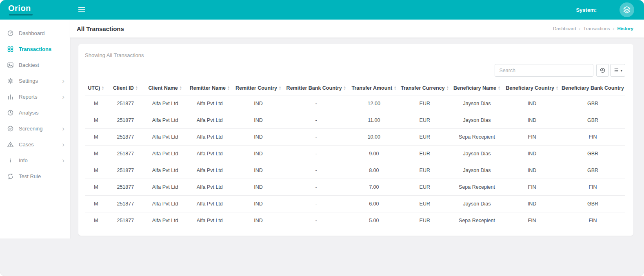 This screenshot has width=644, height=276. What do you see at coordinates (11, 113) in the screenshot?
I see `clock-icon` at bounding box center [11, 113].